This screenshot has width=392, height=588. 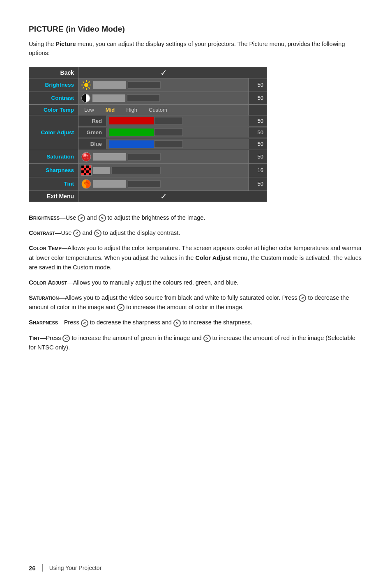 What do you see at coordinates (86, 98) in the screenshot?
I see `contrast-icon` at bounding box center [86, 98].